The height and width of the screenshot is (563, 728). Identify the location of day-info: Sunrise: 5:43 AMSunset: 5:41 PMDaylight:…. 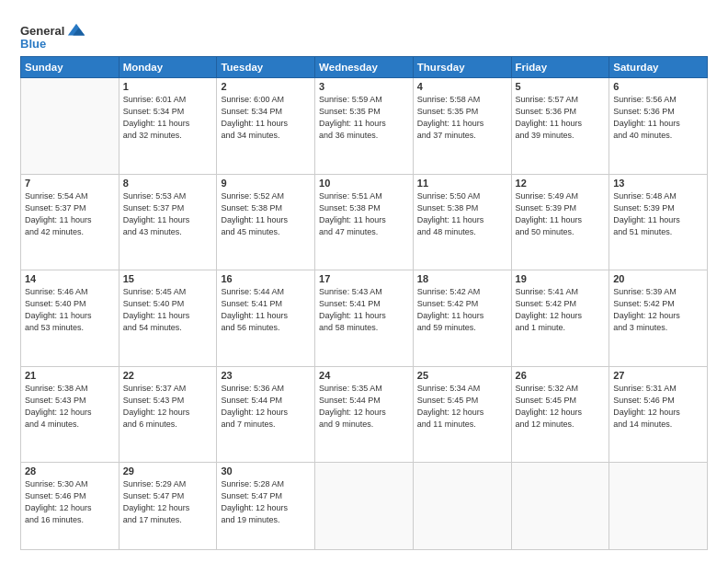
(364, 310).